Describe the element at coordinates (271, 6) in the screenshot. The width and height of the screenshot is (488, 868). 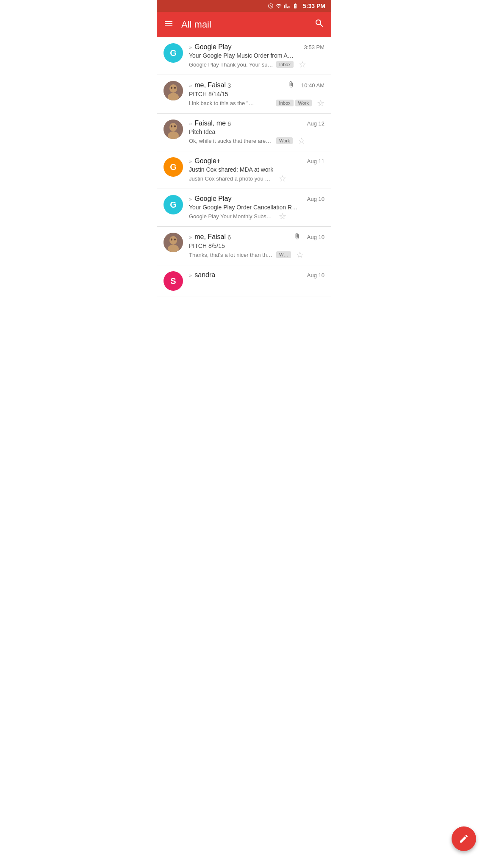
I see `alarm-icon` at that location.